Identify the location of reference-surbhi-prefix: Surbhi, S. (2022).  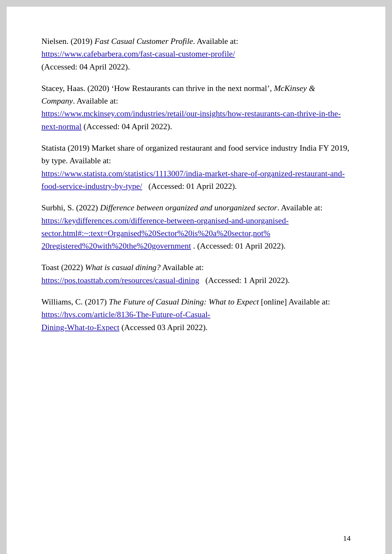
(71, 208).